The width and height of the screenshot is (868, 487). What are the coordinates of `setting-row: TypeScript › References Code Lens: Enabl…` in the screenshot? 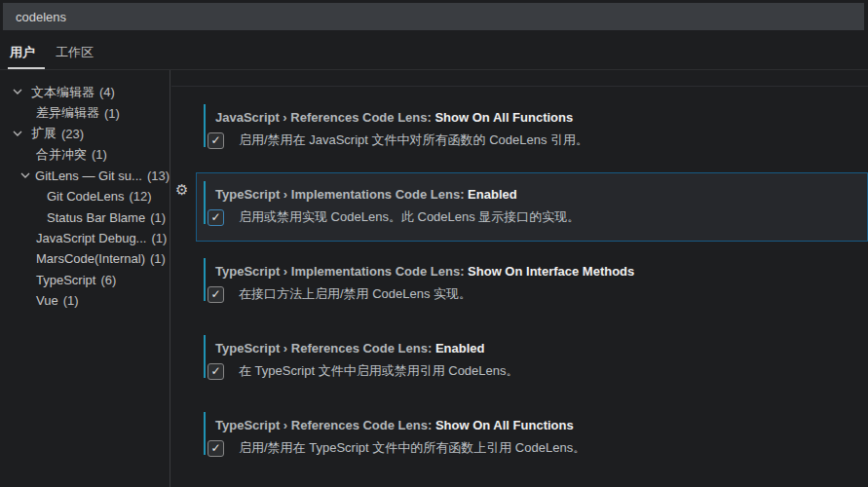 It's located at (532, 360).